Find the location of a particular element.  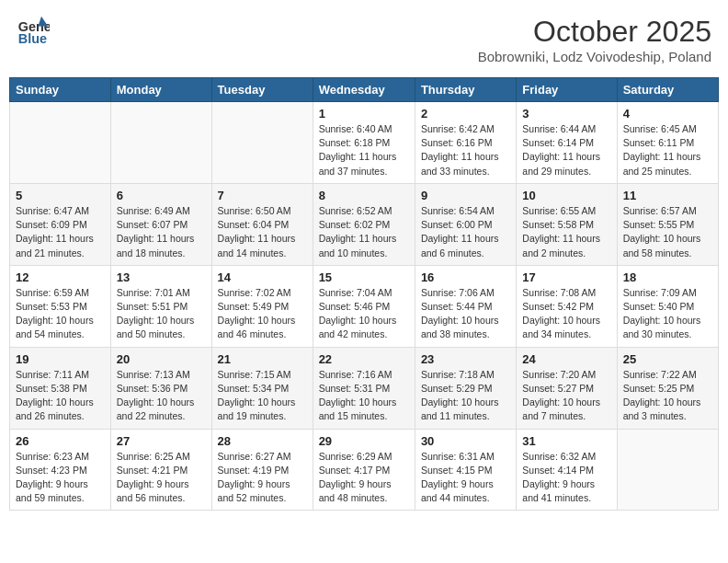

calendar-cell: 9Sunrise: 6:54 AM Sunset: 6:00 PM Daylig… is located at coordinates (465, 224).